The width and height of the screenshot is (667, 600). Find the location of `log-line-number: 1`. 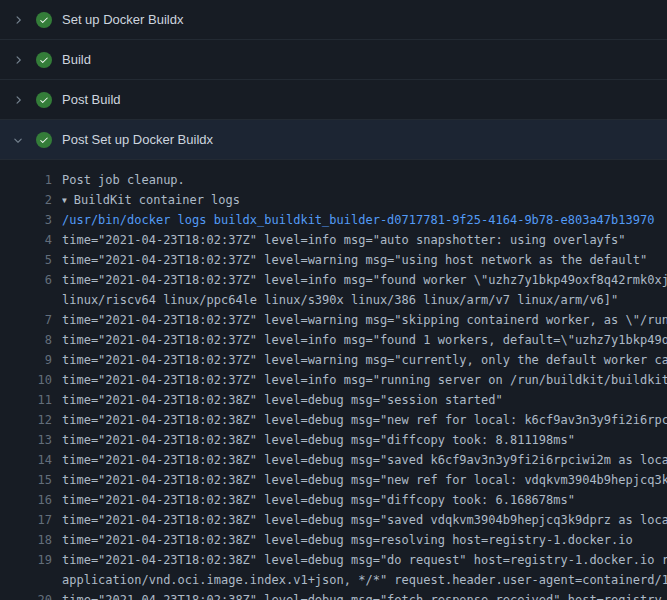

log-line-number: 1 is located at coordinates (26, 180).